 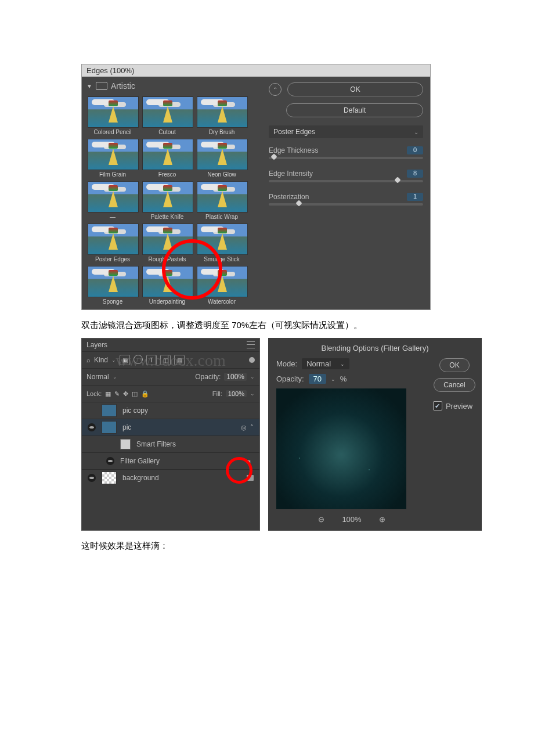 What do you see at coordinates (222, 286) in the screenshot?
I see `filter-watercolor: Watercolor` at bounding box center [222, 286].